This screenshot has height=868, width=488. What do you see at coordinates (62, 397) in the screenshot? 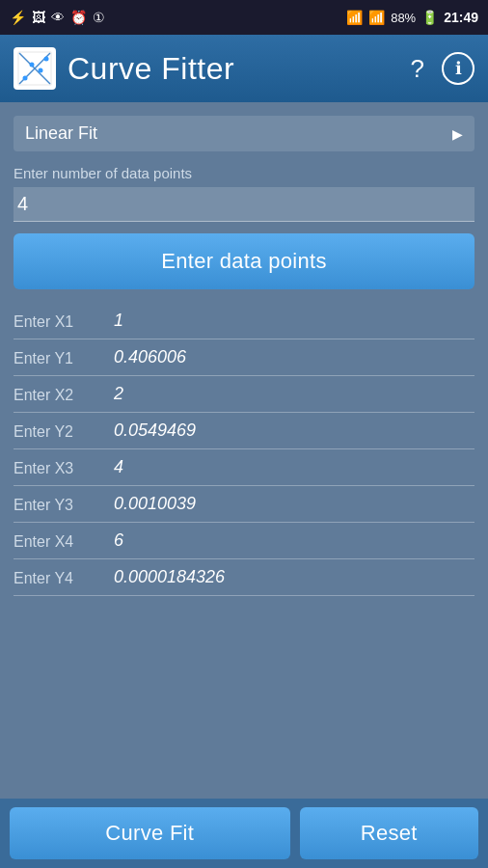
I see `x-label-2: Enter X2` at bounding box center [62, 397].